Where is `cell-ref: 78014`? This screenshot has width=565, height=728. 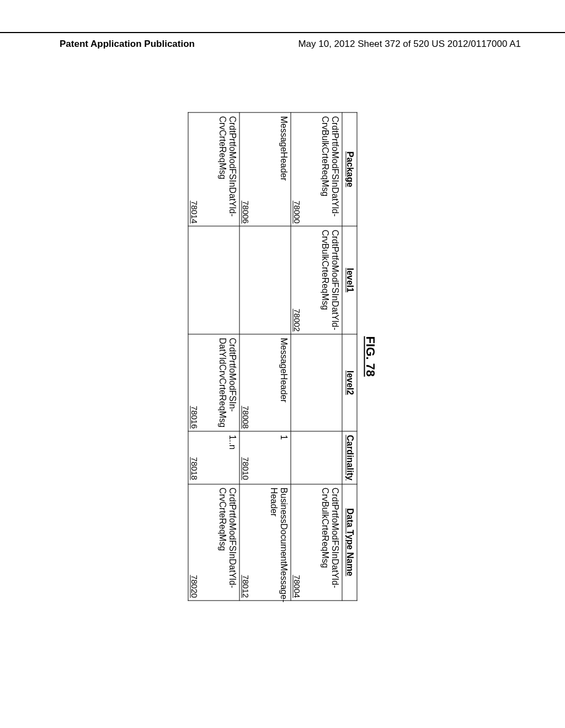
cell-ref: 78014 is located at coordinates (194, 212).